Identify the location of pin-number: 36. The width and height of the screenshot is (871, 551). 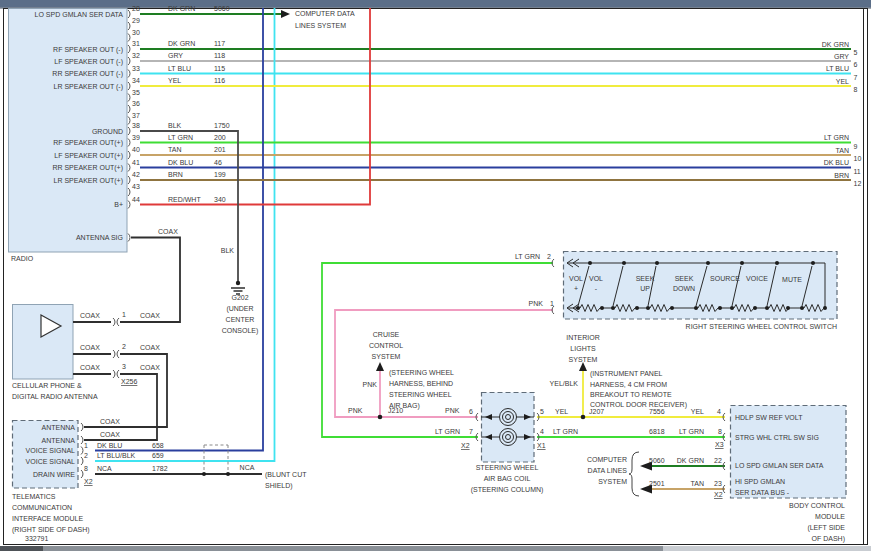
(136, 104).